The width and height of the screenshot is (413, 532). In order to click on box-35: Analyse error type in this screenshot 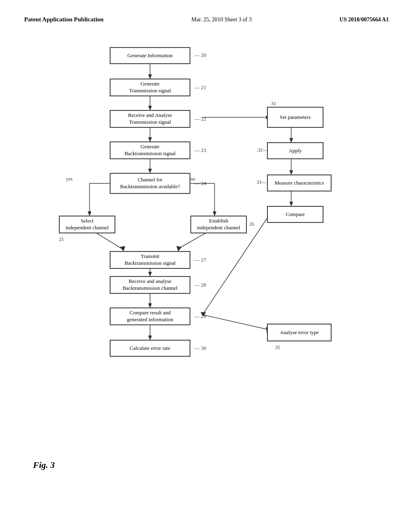, I will do `click(299, 332)`.